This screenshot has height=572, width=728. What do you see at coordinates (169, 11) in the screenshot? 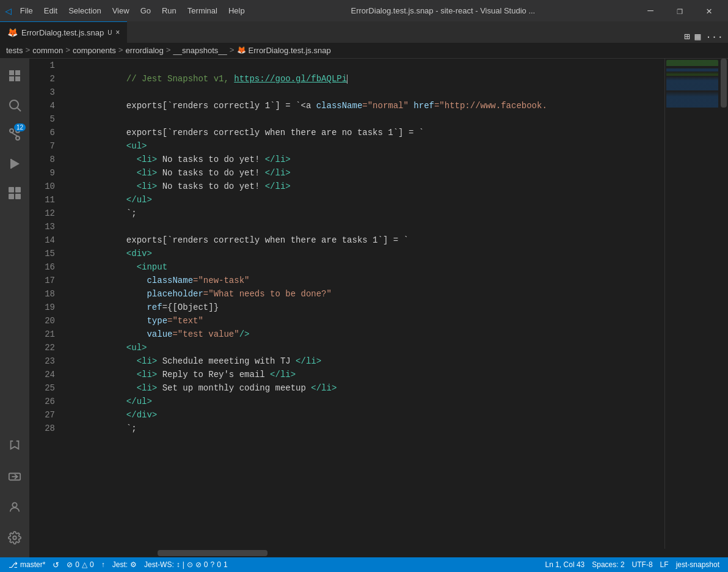
I see `menu-run: Run` at bounding box center [169, 11].